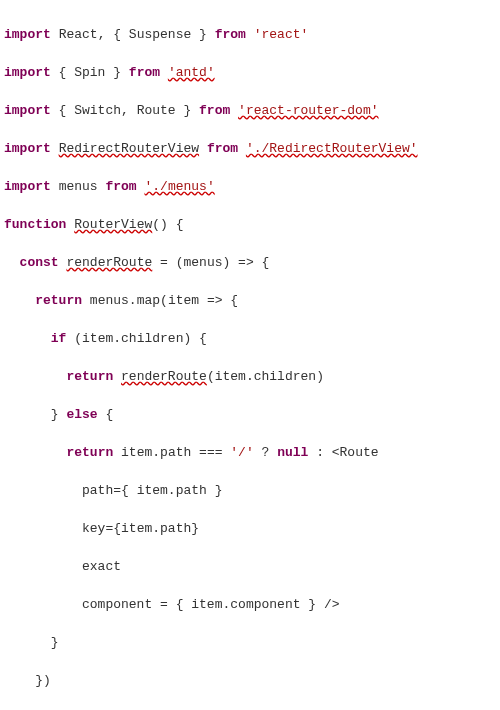 The height and width of the screenshot is (710, 500). Describe the element at coordinates (250, 604) in the screenshot. I see `code-line: component = { item.component } />` at that location.